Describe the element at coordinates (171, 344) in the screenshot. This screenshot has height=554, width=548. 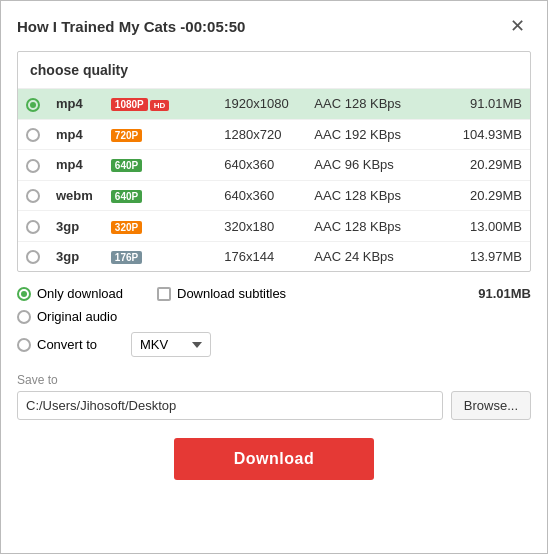
I see `convert-format-select: MKVMP4AVIMOVWMV` at that location.